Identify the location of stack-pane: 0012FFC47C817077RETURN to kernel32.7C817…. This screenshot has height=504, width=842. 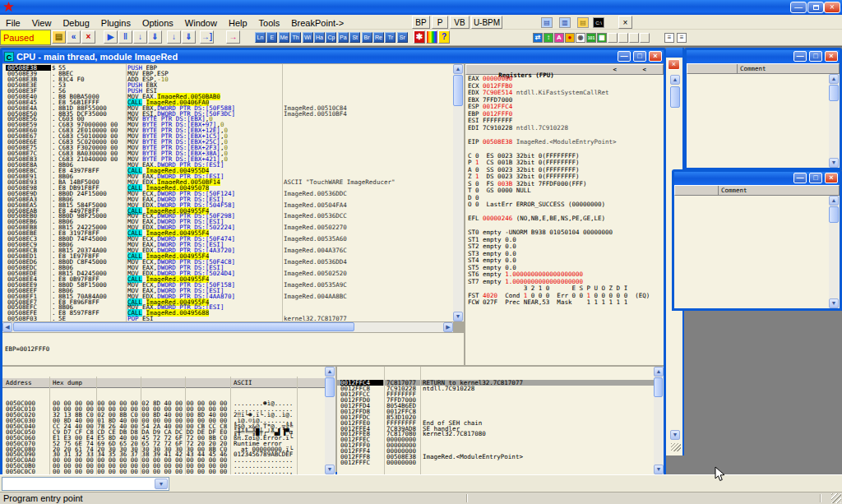
(495, 421).